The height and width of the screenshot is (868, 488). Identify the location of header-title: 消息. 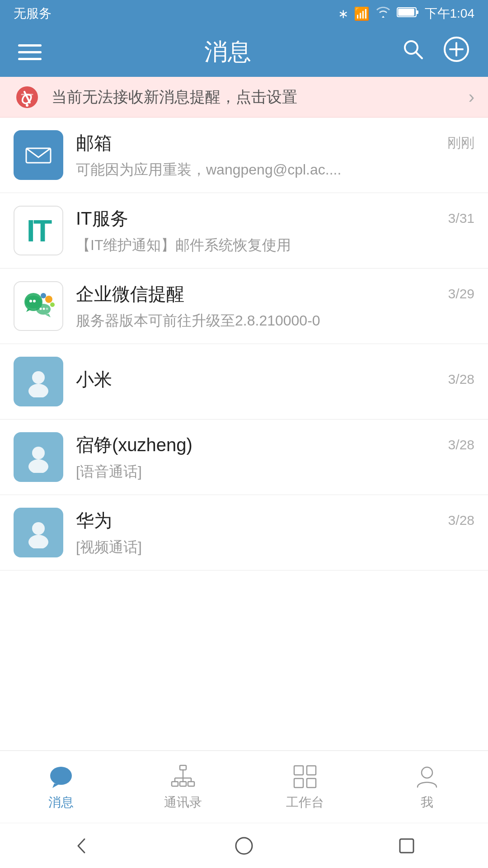
(228, 52).